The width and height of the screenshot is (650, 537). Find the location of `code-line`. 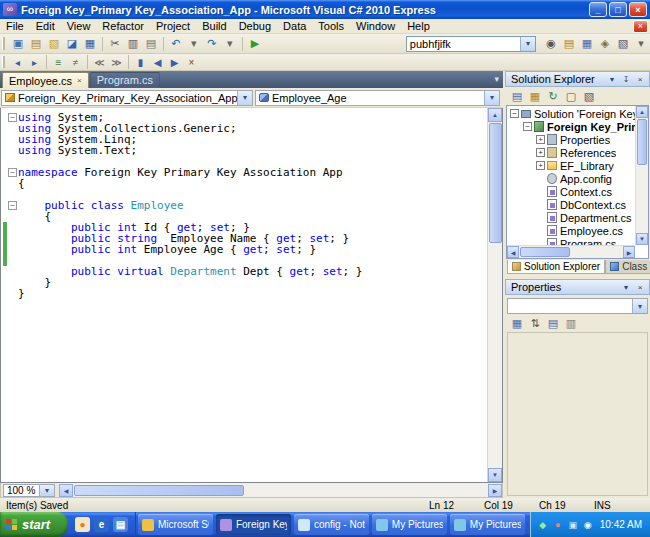

code-line is located at coordinates (244, 162).